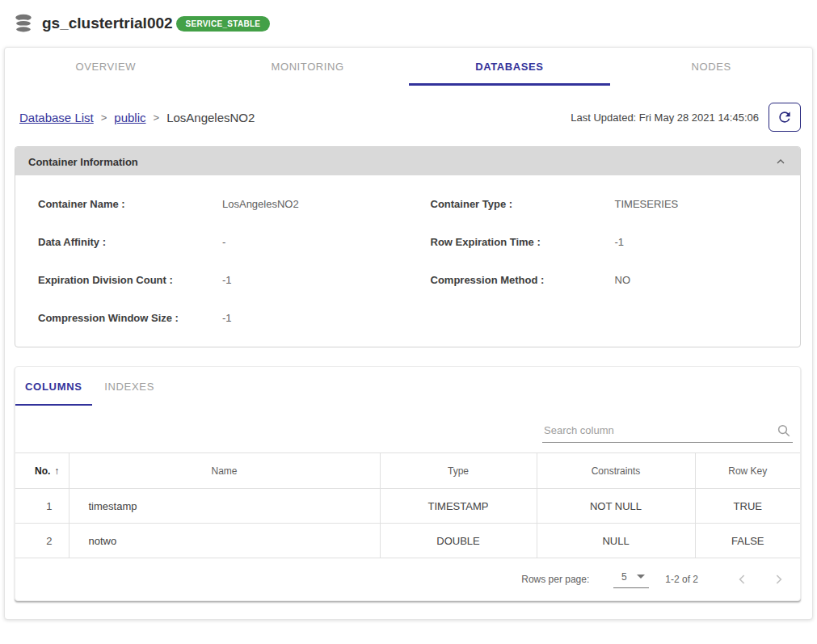  What do you see at coordinates (107, 23) in the screenshot?
I see `cluster-name: gs_clustertrial002` at bounding box center [107, 23].